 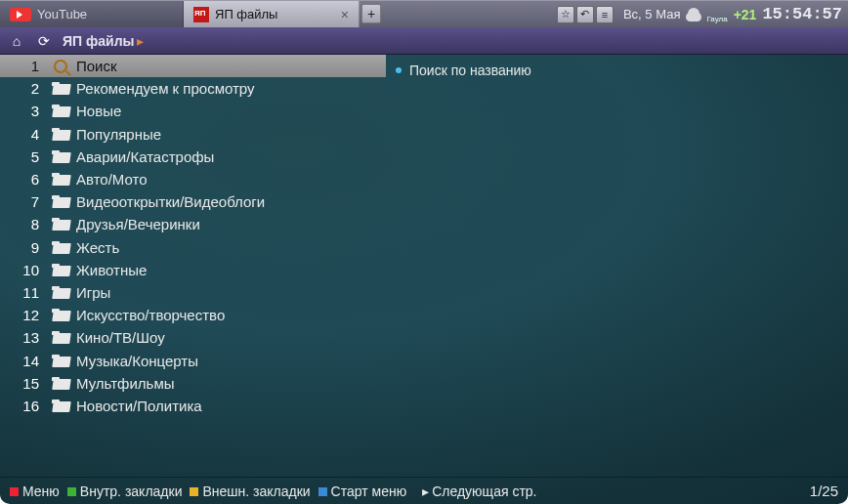 I want to click on row-number: 13, so click(x=24, y=338).